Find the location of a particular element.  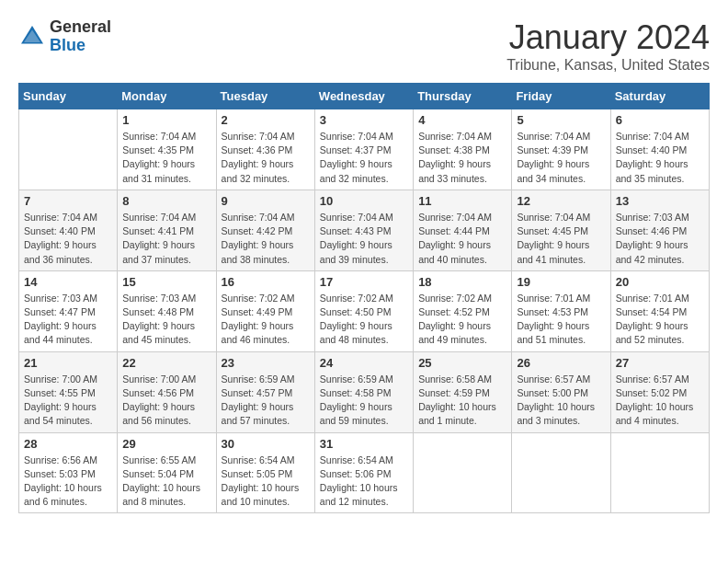

day-info: Sunrise: 6:54 AM Sunset: 5:06 PM Dayligh… is located at coordinates (364, 482).